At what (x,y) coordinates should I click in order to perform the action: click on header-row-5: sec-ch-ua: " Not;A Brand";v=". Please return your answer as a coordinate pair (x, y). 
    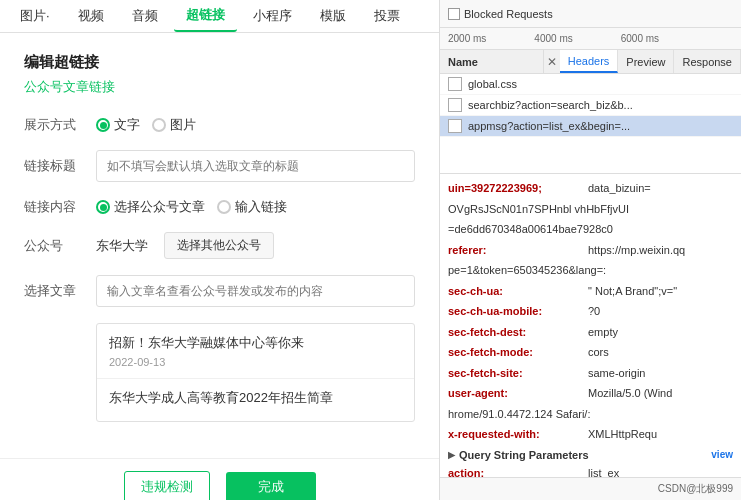
    Looking at the image, I should click on (590, 292).